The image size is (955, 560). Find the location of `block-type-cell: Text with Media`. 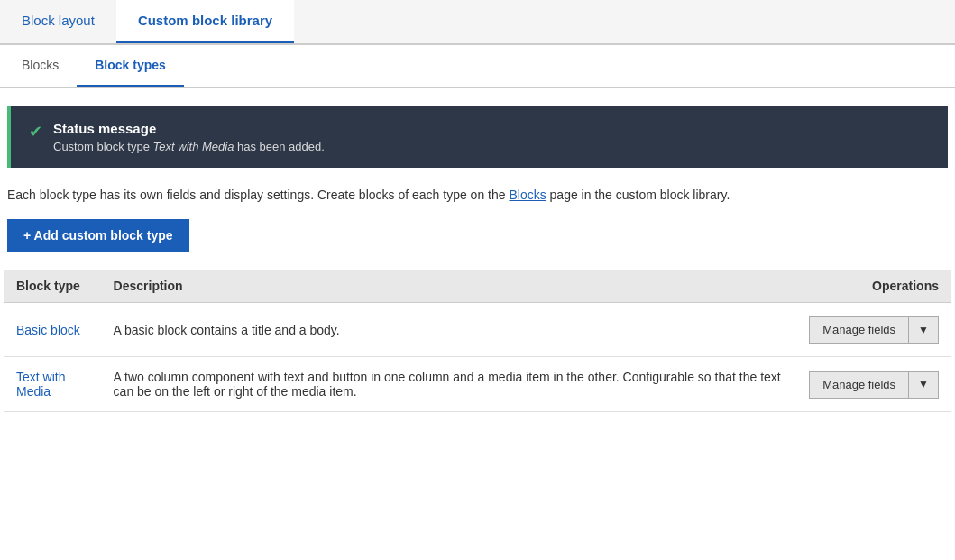

block-type-cell: Text with Media is located at coordinates (52, 384).